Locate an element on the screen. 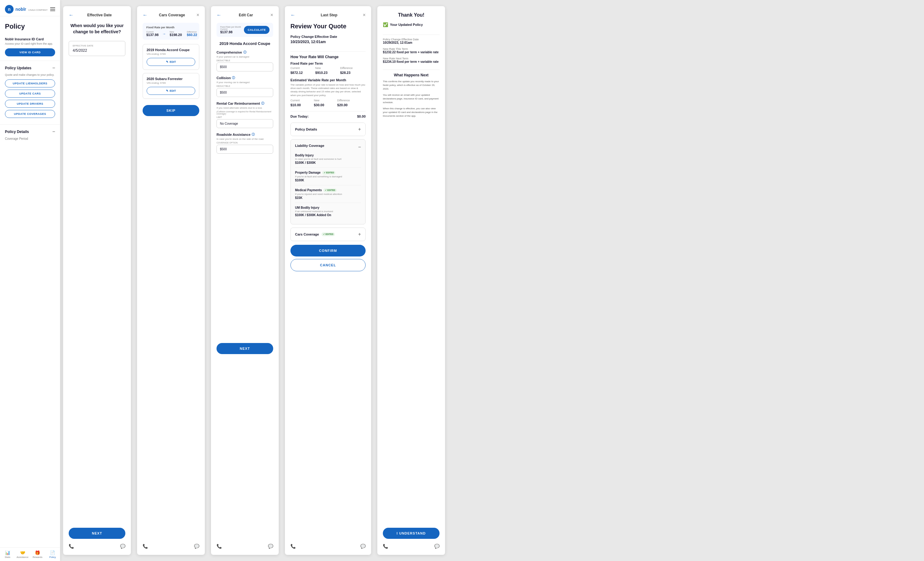 The height and width of the screenshot is (561, 924). calc-rate-box: Fixed Rate per Month Current $137.98 CAL… is located at coordinates (245, 30).